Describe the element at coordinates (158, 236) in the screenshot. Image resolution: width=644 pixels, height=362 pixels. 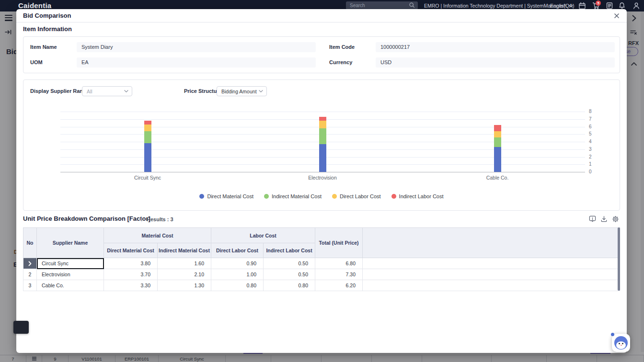
I see `col-group-material: Material Cost` at that location.